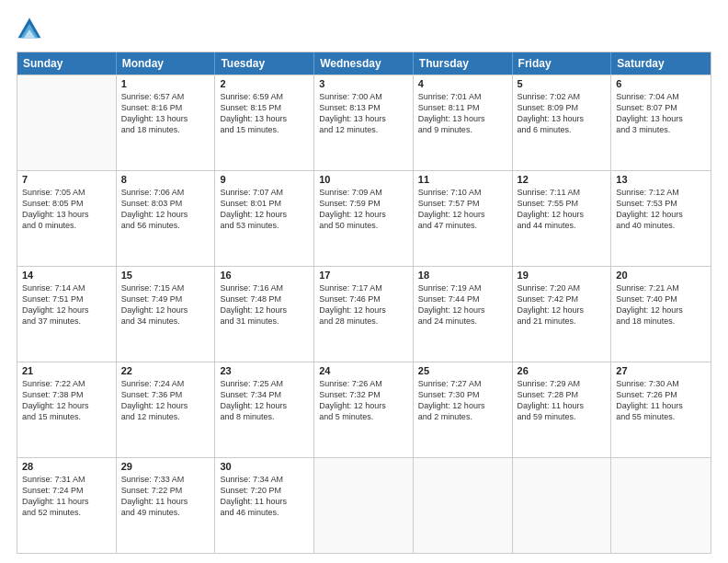  What do you see at coordinates (661, 219) in the screenshot?
I see `calendar-cell: 13Sunrise: 7:12 AM Sunset: 7:53 PM Dayli…` at bounding box center [661, 219].